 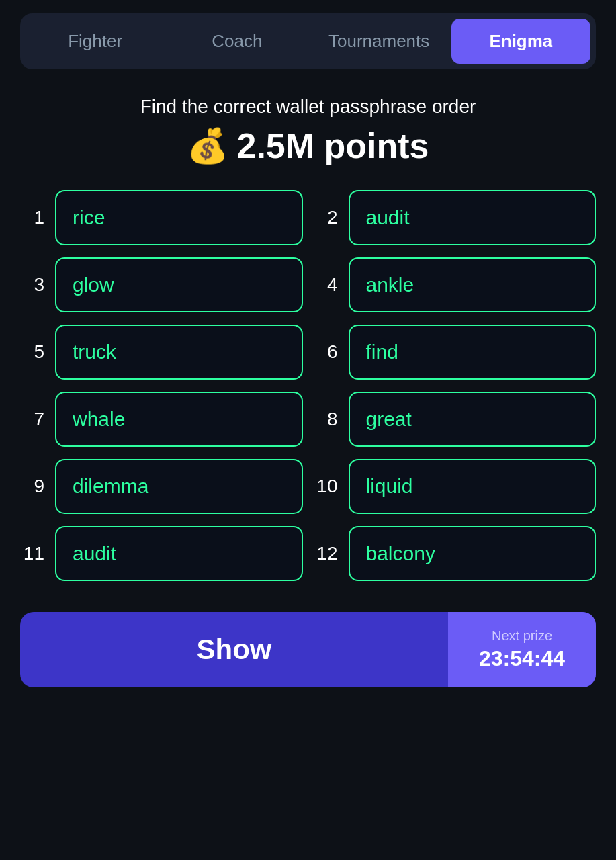 What do you see at coordinates (473, 486) in the screenshot?
I see `word-box-10: liquid` at bounding box center [473, 486].